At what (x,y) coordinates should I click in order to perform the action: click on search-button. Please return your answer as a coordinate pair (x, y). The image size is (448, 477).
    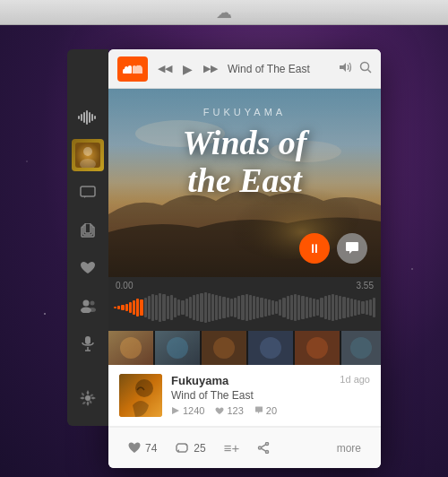
    Looking at the image, I should click on (366, 68).